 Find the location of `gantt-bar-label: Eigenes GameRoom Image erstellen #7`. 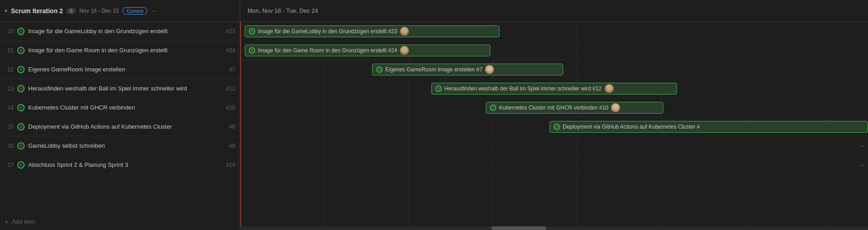

gantt-bar-label: Eigenes GameRoom Image erstellen #7 is located at coordinates (434, 70).